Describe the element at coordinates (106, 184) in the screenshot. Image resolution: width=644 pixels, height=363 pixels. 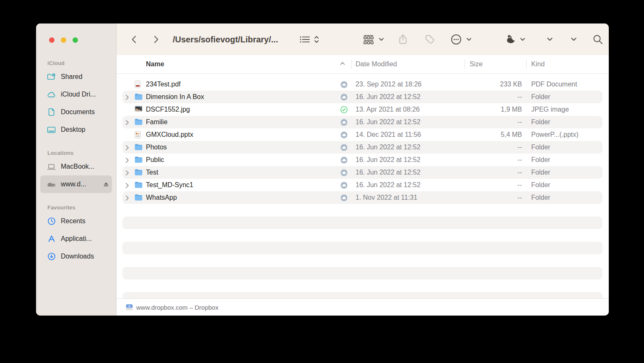
I see `eject-icon` at that location.